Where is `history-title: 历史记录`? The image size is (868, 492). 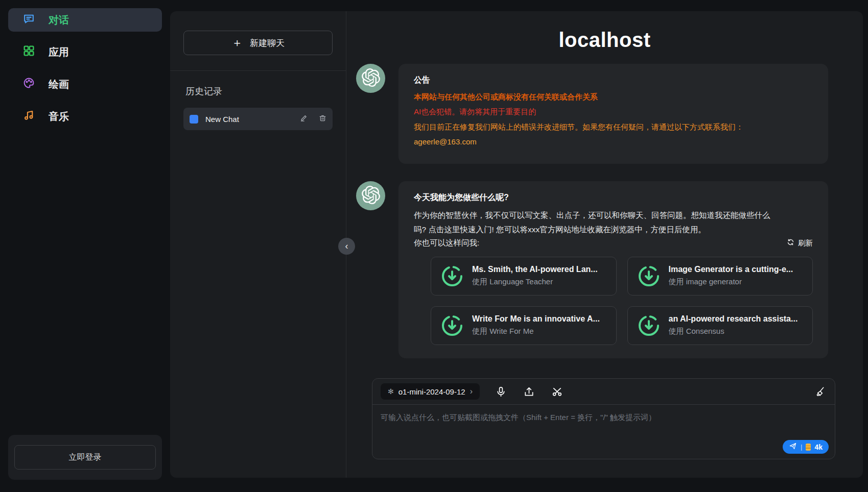 history-title: 历史记录 is located at coordinates (259, 91).